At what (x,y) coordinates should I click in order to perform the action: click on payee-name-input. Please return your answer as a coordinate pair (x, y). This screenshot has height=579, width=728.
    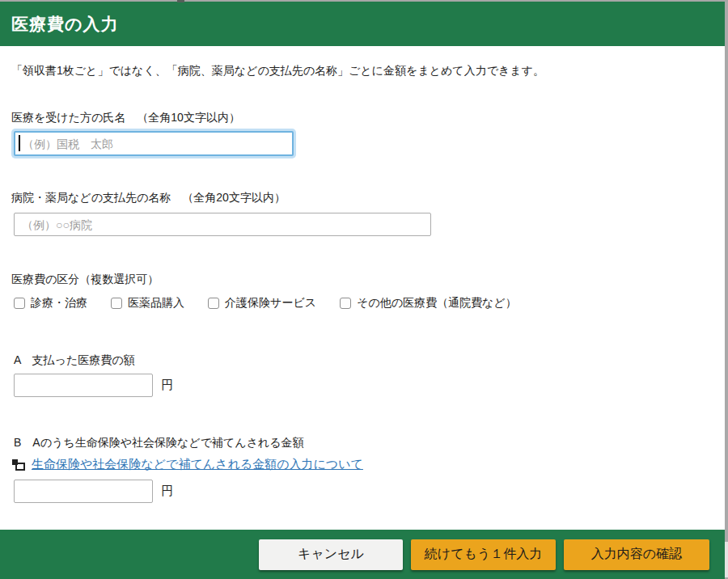
    Looking at the image, I should click on (222, 225).